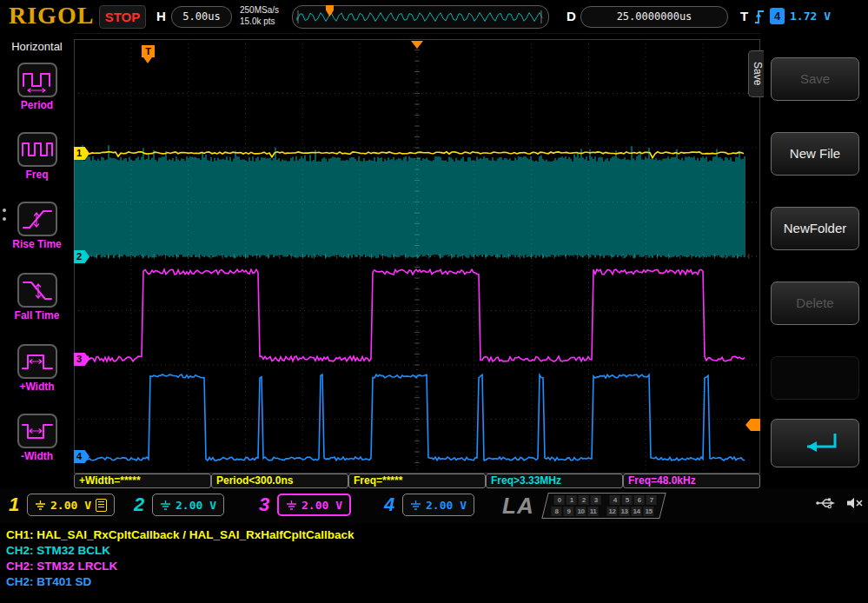  What do you see at coordinates (815, 378) in the screenshot?
I see `empty-menu-slot` at bounding box center [815, 378].